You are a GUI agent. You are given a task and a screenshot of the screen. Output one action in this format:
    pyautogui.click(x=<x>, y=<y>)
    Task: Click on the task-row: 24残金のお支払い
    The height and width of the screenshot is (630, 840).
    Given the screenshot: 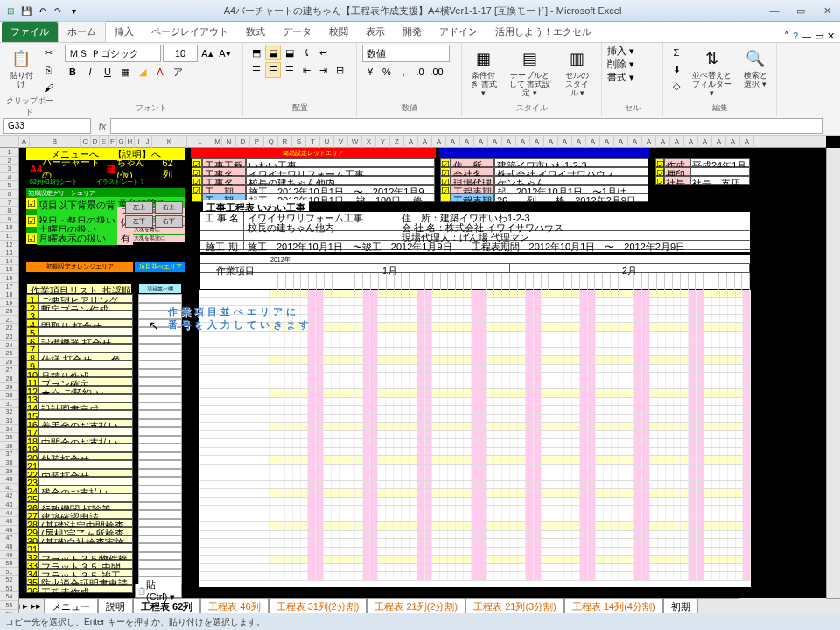 What is the action you would take?
    pyautogui.click(x=80, y=490)
    